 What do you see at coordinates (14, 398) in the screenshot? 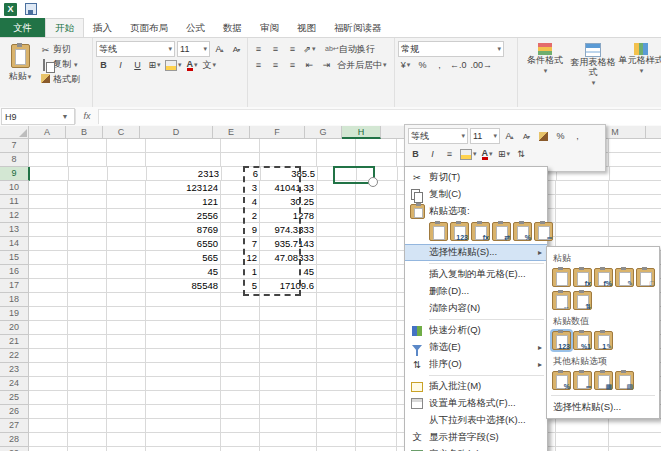
I see `row-header-25: 25` at bounding box center [14, 398].